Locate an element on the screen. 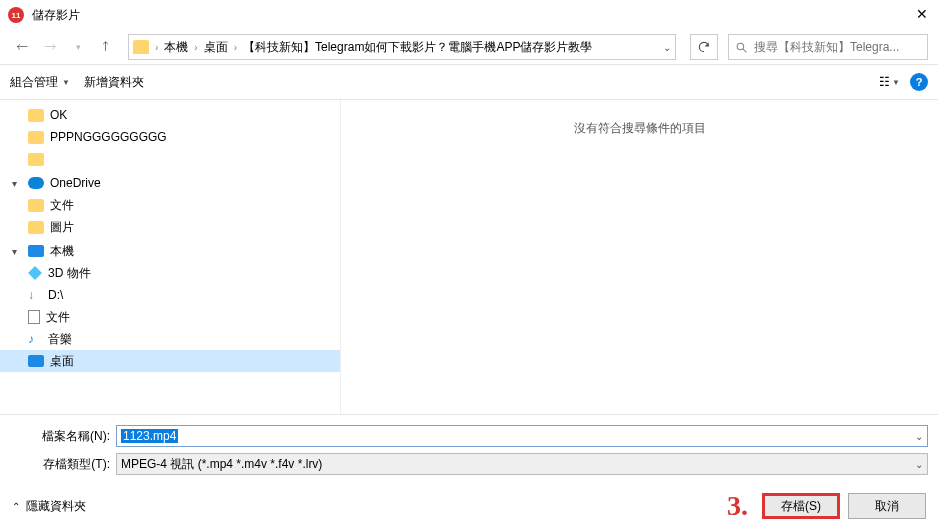 The image size is (938, 527). organize-label: 組合管理 is located at coordinates (34, 82).